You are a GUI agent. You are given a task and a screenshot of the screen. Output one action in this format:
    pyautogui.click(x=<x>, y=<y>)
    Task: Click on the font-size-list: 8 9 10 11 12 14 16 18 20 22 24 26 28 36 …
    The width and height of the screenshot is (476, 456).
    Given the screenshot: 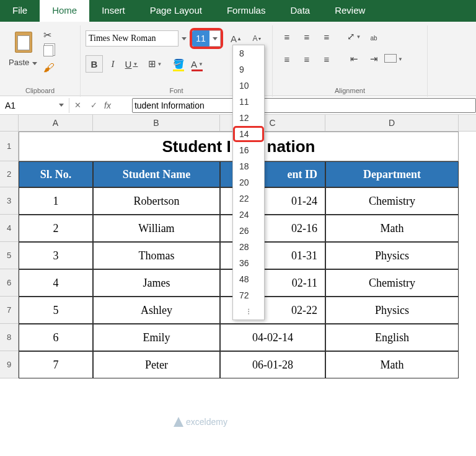 What is the action you would take?
    pyautogui.click(x=249, y=182)
    